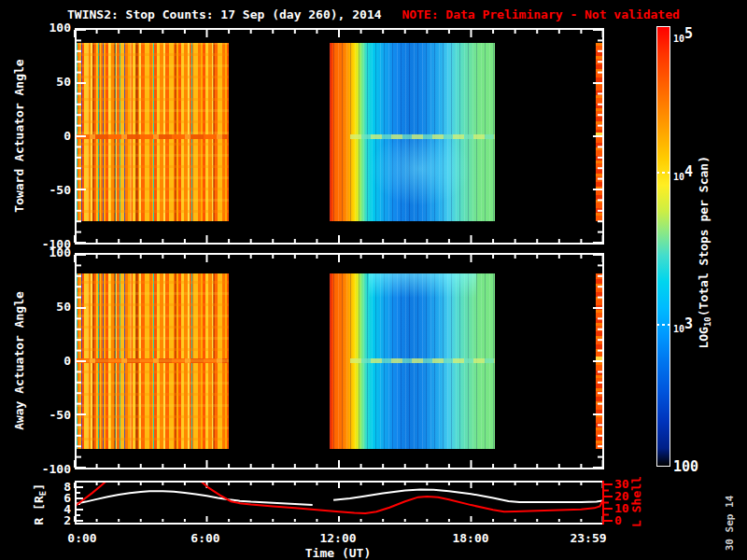 The height and width of the screenshot is (560, 747). I want to click on x-tick-label: 18:00, so click(471, 538).